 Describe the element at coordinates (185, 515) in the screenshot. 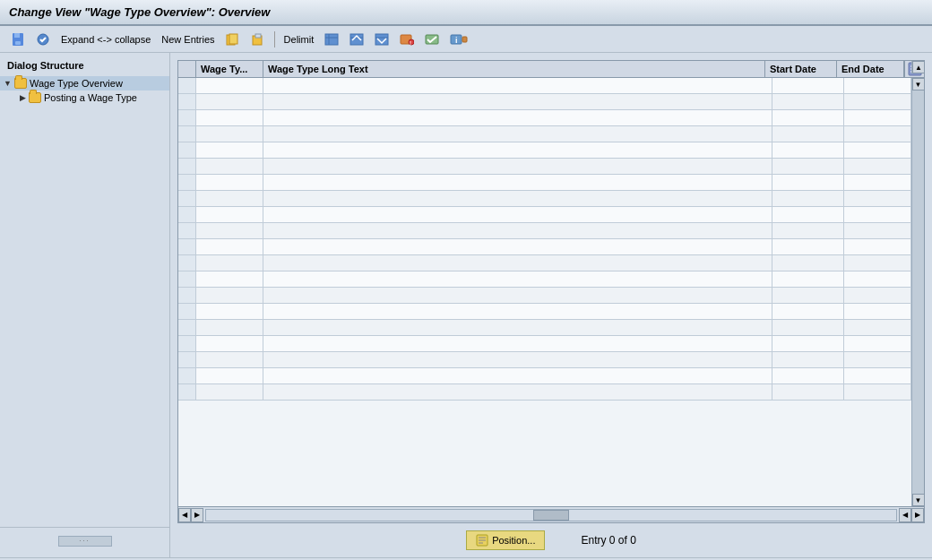

I see `h-scroll-left-btn: ◀` at that location.